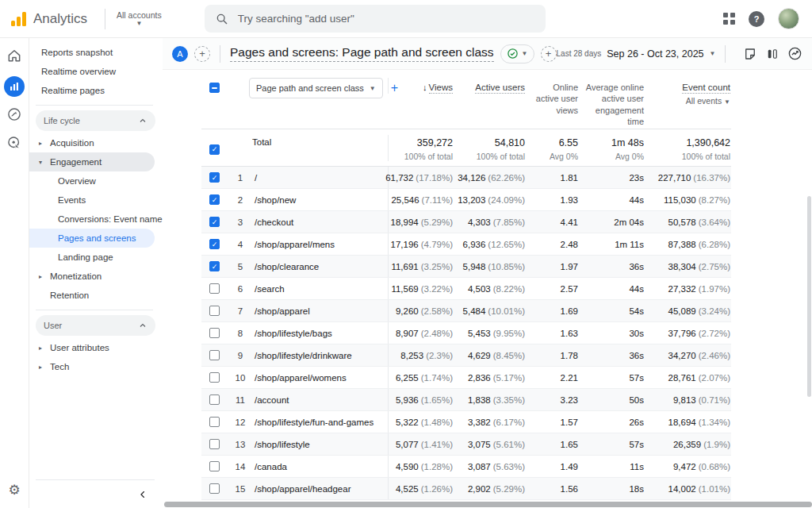 Image resolution: width=812 pixels, height=508 pixels. Describe the element at coordinates (730, 19) in the screenshot. I see `apps-grid-icon` at that location.